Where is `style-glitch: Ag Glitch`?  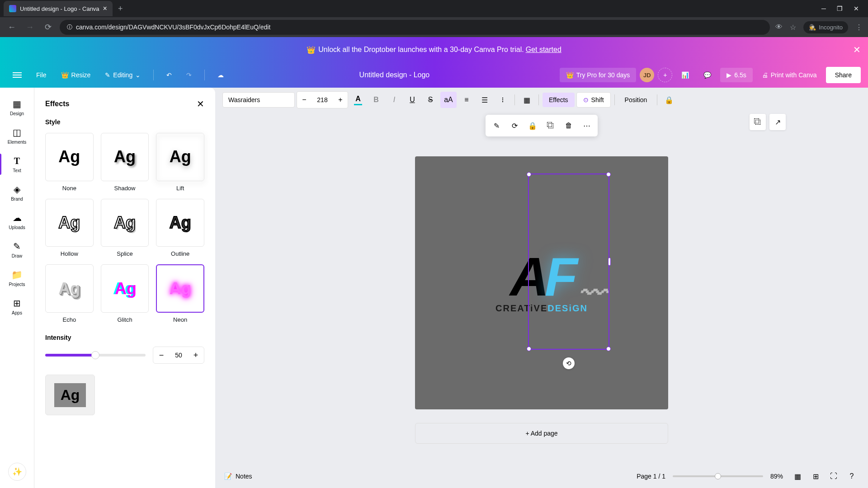
style-glitch: Ag Glitch is located at coordinates (125, 294).